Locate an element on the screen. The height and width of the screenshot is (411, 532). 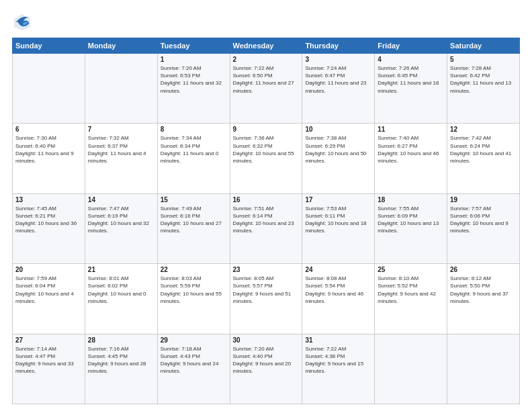
day-number: 31 is located at coordinates (339, 340).